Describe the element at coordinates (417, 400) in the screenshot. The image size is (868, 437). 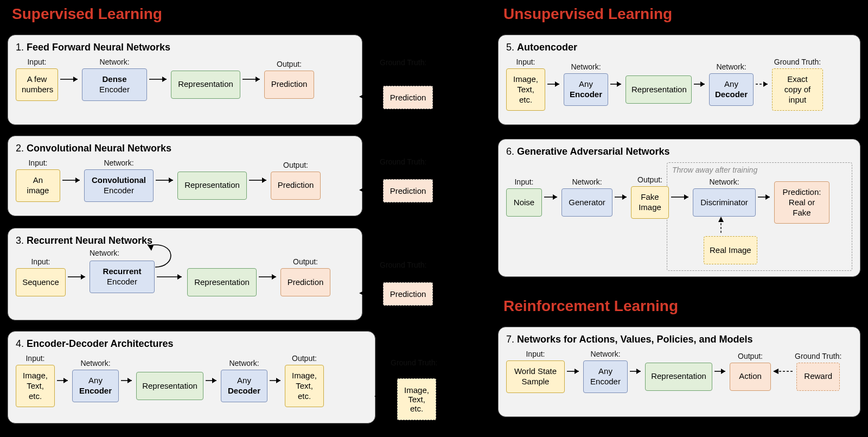
I see `box-ground-truth: Image, Text, etc.` at that location.